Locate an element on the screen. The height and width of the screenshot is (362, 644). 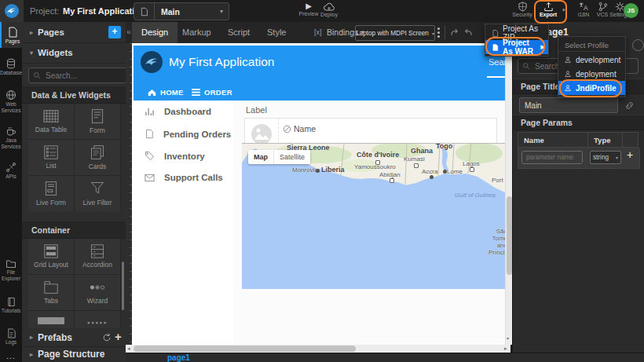
rail-item-tutorials: Tutorials is located at coordinates (11, 305).